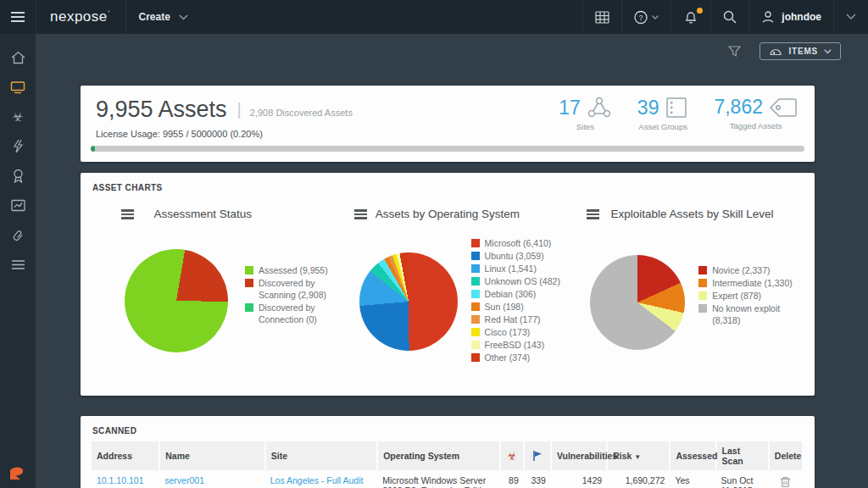  Describe the element at coordinates (527, 301) in the screenshot. I see `chart-legend: Microsoft (6,410)Ubuntu (3,059)Linux (1,…` at that location.